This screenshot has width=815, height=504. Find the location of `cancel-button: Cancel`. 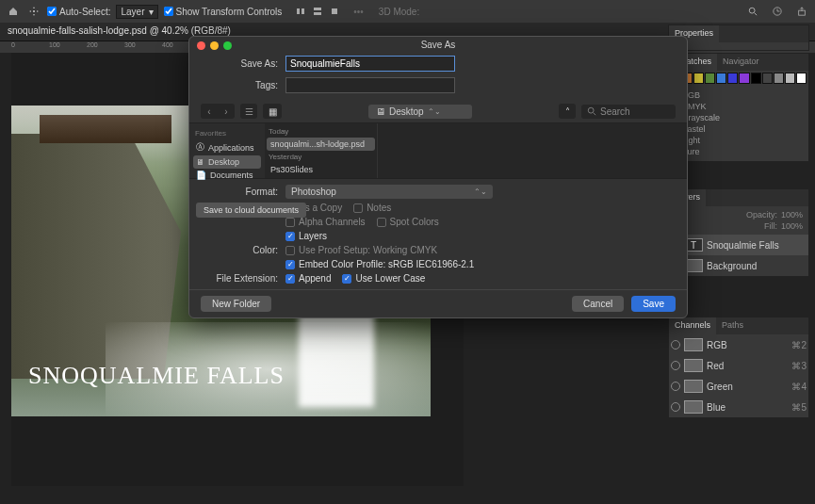

cancel-button: Cancel is located at coordinates (597, 303).